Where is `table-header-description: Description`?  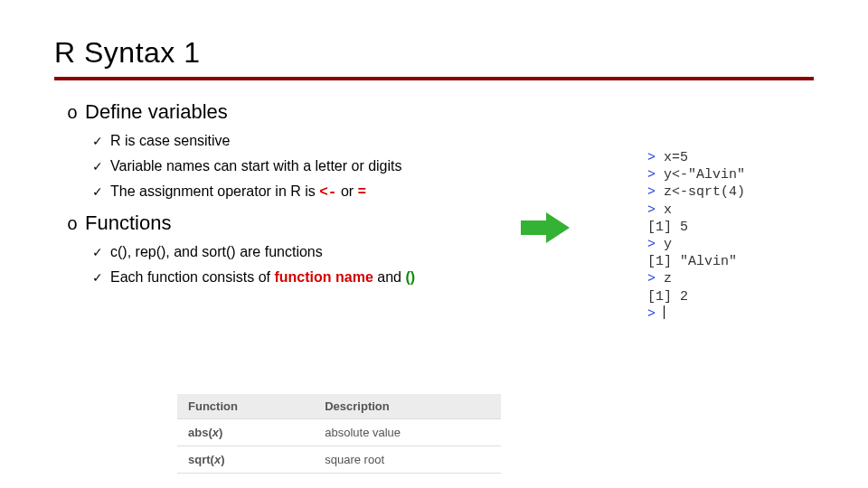
table-header-description: Description is located at coordinates (407, 407).